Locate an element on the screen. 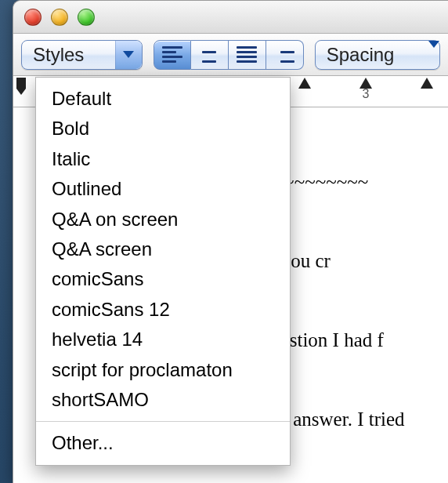 Image resolution: width=448 pixels, height=483 pixels. zoom-window-button is located at coordinates (86, 17).